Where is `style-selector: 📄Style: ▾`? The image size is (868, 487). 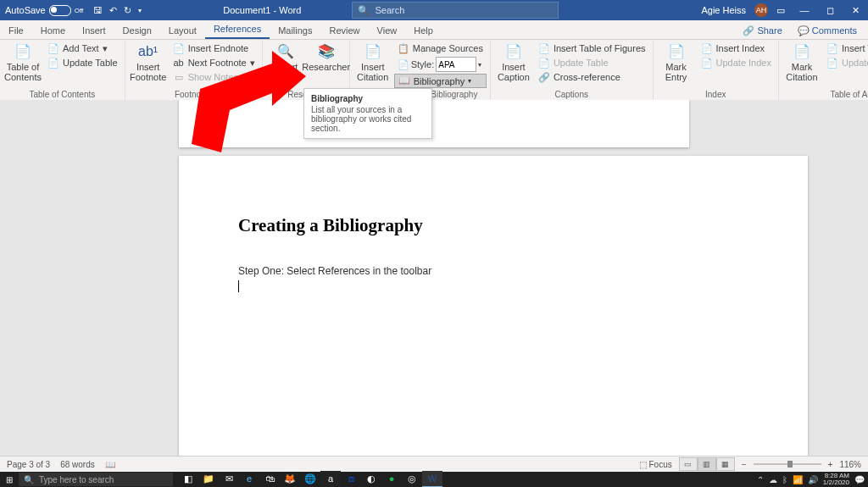
style-selector: 📄Style: ▾ is located at coordinates (441, 64).